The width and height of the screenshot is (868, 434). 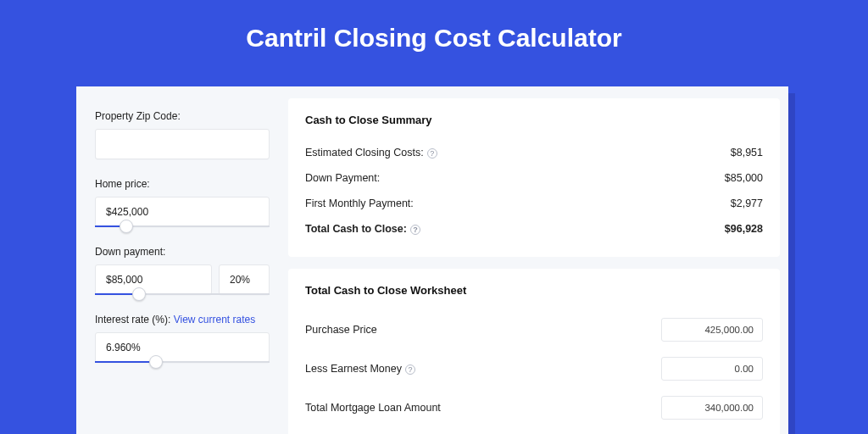 I want to click on zip-field: Property Zip Code:, so click(x=182, y=135).